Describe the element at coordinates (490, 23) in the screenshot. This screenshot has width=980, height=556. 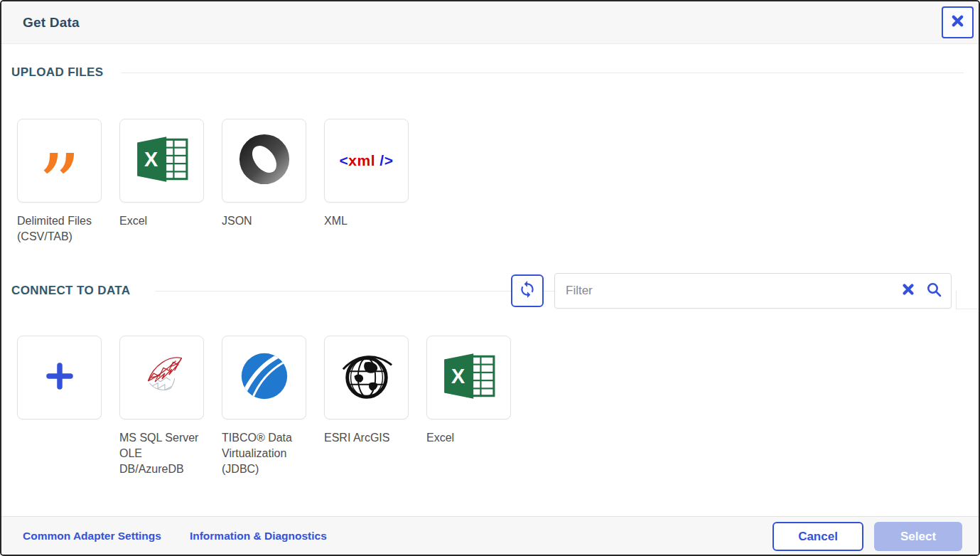
I see `dialog-header: Get Data` at that location.